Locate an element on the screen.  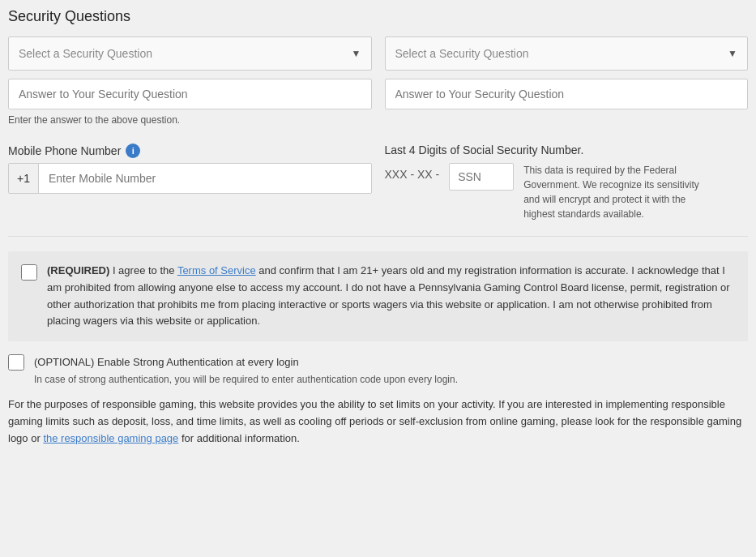
phone-prefix: +1 is located at coordinates (24, 178).